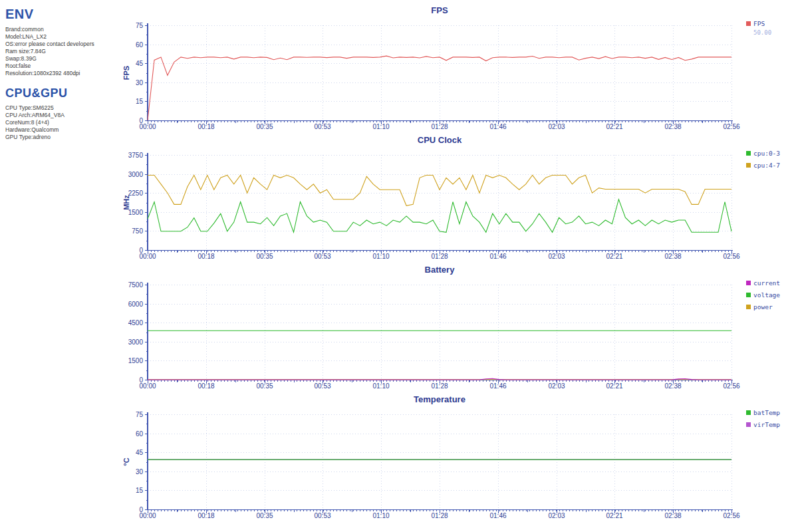 This screenshot has height=532, width=798. Describe the element at coordinates (53, 266) in the screenshot. I see `env-sidebar: ENV Brand:commonModel:LNA_LX2OS:error pl…` at that location.